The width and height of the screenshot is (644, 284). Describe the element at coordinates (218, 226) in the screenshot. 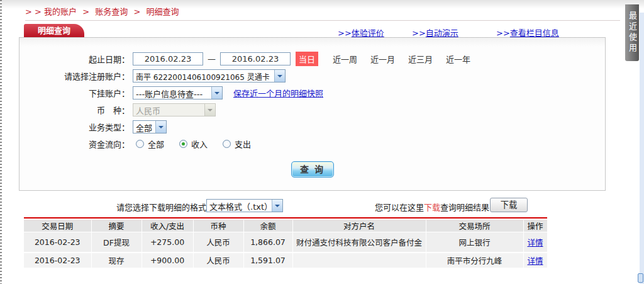

I see `col-header-currency: 币种` at that location.